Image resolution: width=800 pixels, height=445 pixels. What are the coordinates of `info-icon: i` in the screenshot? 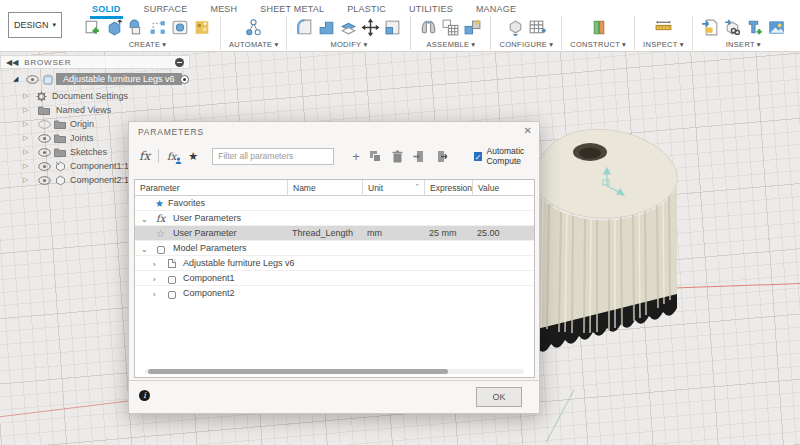 It's located at (144, 396).